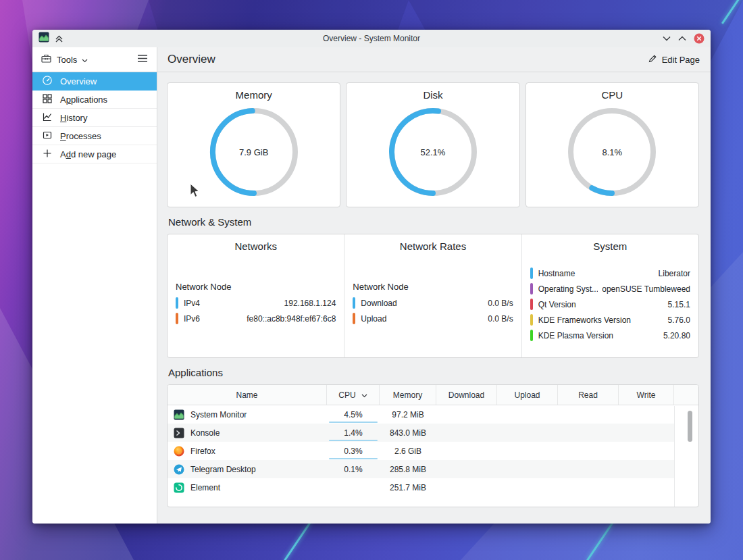  What do you see at coordinates (47, 81) in the screenshot?
I see `gauge-icon` at bounding box center [47, 81].